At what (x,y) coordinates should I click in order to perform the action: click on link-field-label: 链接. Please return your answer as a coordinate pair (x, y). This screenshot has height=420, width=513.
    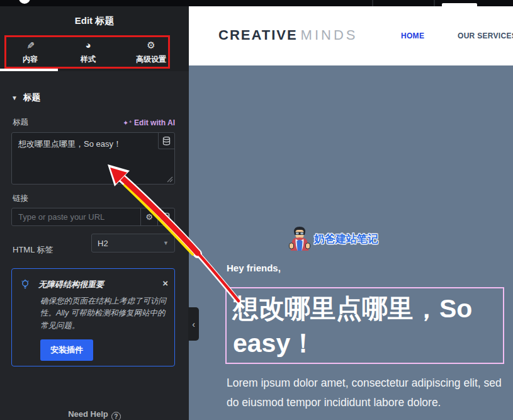
    Looking at the image, I should click on (20, 199).